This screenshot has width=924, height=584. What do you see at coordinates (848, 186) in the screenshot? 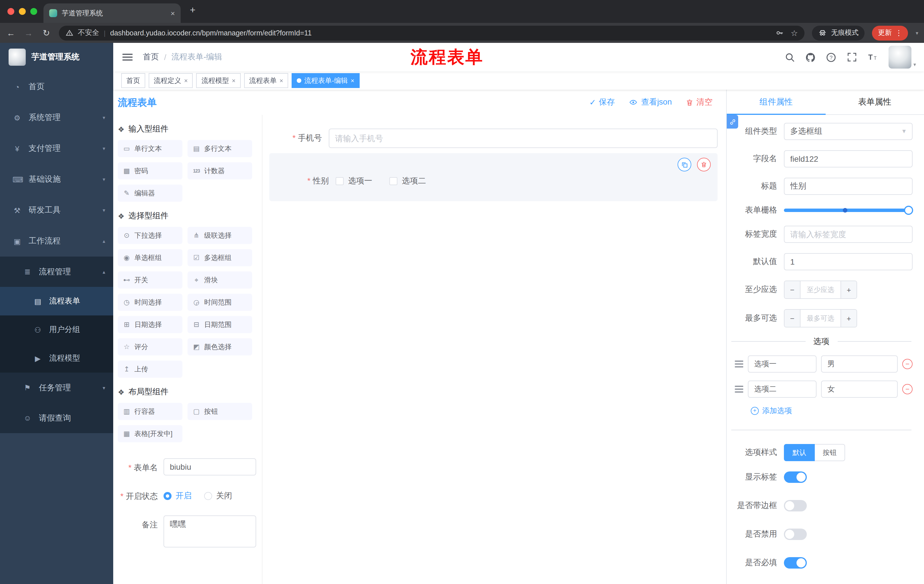
I see `title-input` at bounding box center [848, 186].